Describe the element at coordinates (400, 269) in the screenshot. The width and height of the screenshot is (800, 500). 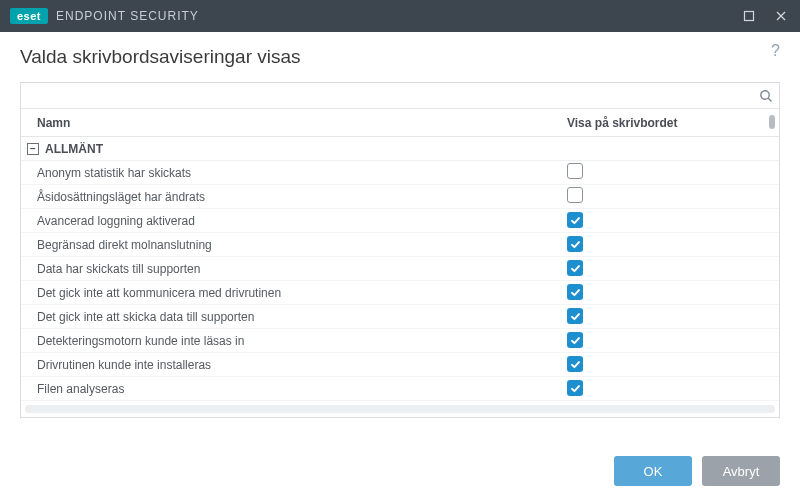
I see `table-row: Data har skickats till supporten` at that location.